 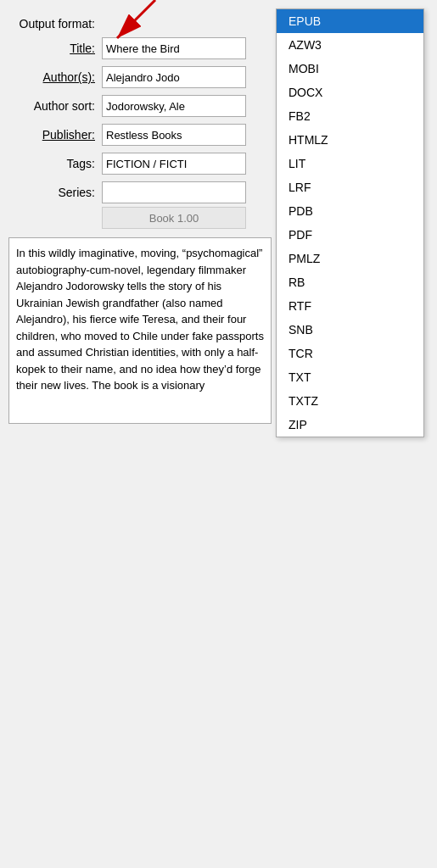 I want to click on dropdown-item-snb: SNB, so click(x=350, y=330).